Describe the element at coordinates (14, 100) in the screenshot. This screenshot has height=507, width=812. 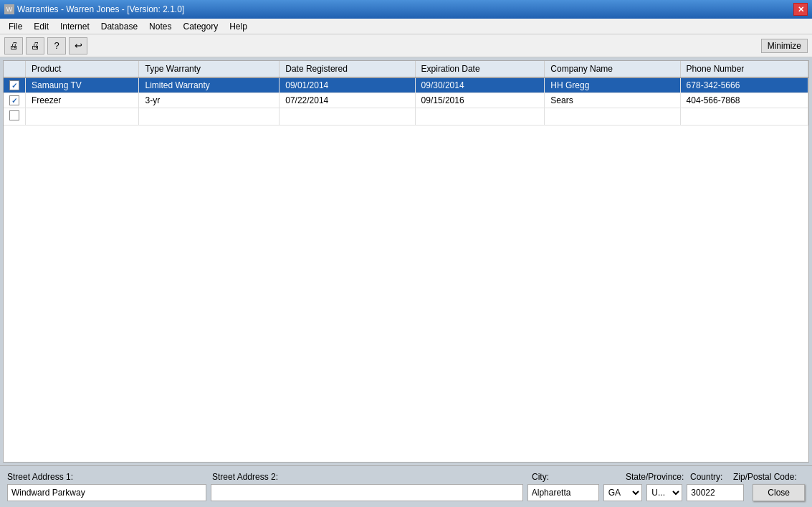
I see `row2-checkbox-cell` at that location.